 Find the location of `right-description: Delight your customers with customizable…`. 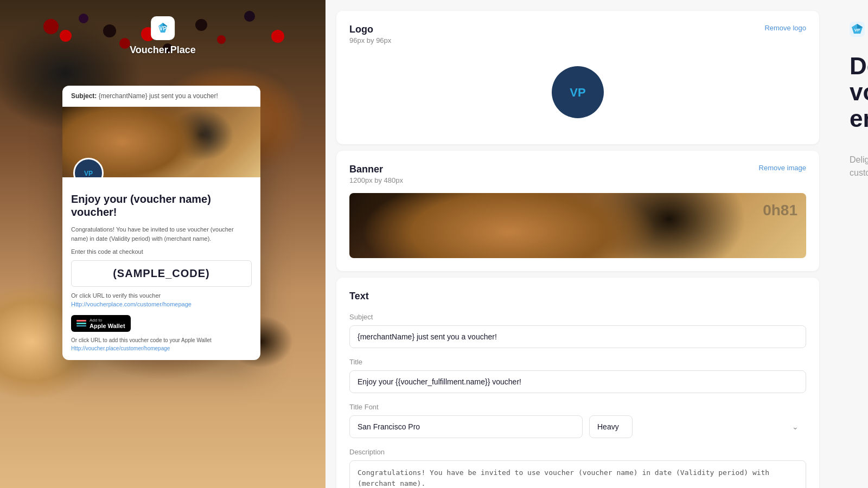

right-description: Delight your customers with customizable… is located at coordinates (859, 166).